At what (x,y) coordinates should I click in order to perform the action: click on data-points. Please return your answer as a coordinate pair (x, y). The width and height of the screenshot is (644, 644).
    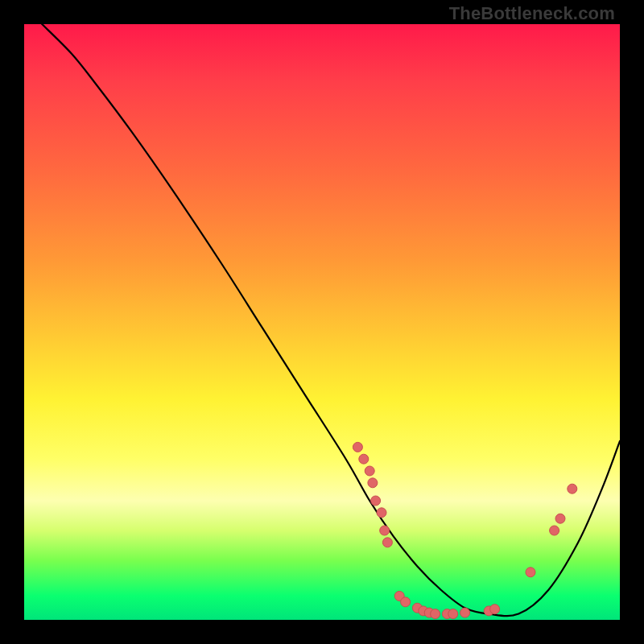
    Looking at the image, I should click on (464, 530).